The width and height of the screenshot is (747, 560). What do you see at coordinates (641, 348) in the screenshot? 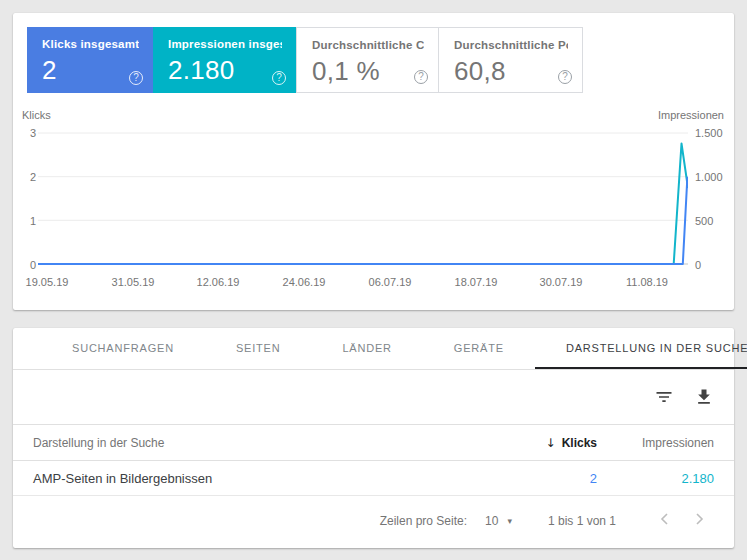
I see `tab-darstellung-in-der-suche: DARSTELLUNG IN DER SUCHE` at bounding box center [641, 348].